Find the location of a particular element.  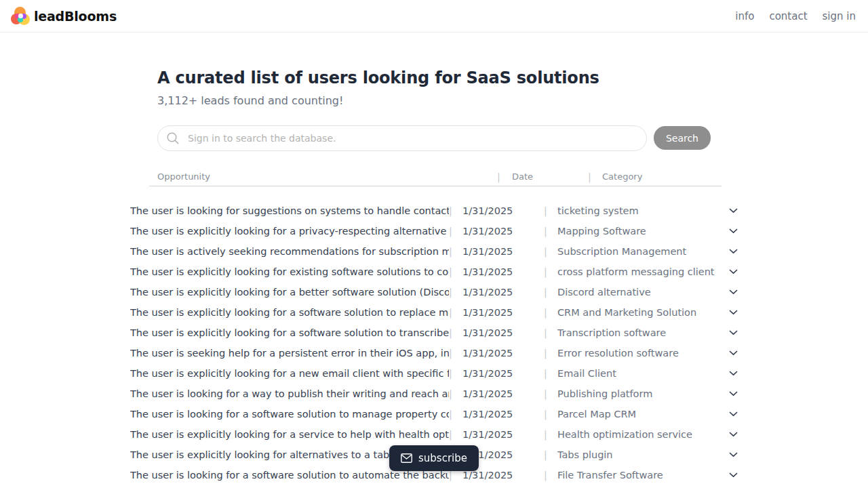

table-row: The user is actively seeking recommendat… is located at coordinates (434, 251).